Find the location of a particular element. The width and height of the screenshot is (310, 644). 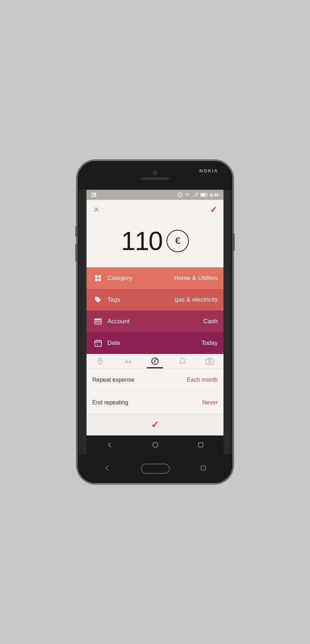

repeat-expense-label: Repeat expense is located at coordinates (113, 380).